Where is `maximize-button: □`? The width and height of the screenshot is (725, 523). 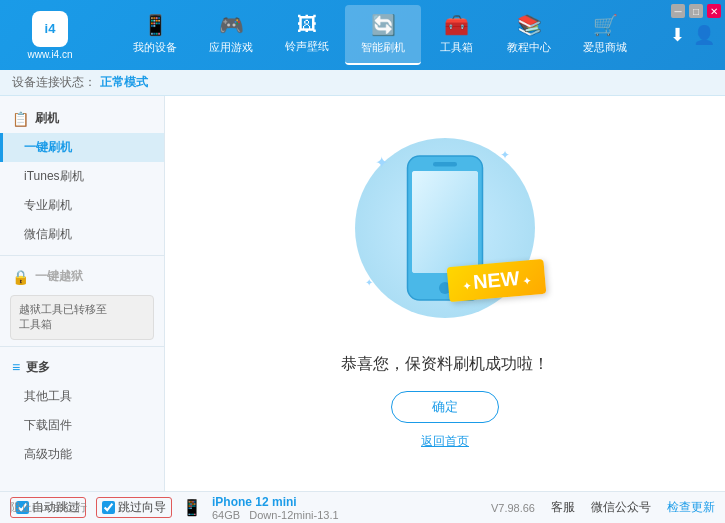 maximize-button: □ is located at coordinates (696, 11).